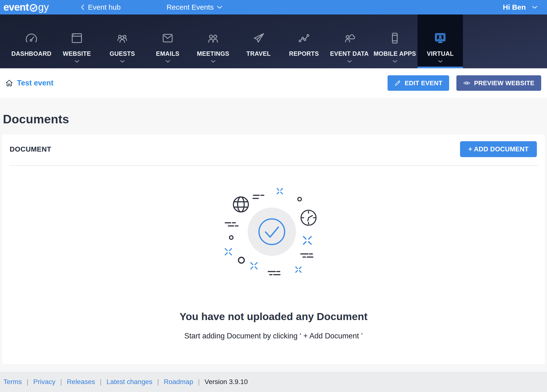 The image size is (547, 392). Describe the element at coordinates (194, 7) in the screenshot. I see `recent-events-dropdown: Recent Events` at that location.